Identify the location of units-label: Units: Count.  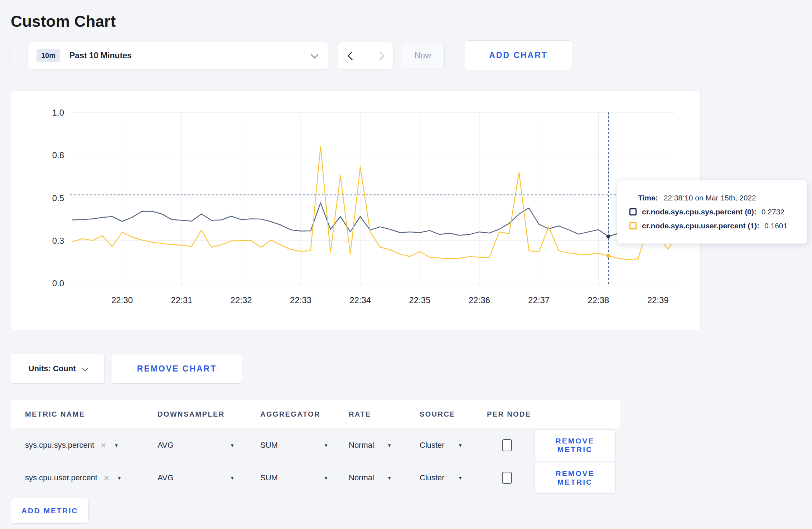
(52, 369).